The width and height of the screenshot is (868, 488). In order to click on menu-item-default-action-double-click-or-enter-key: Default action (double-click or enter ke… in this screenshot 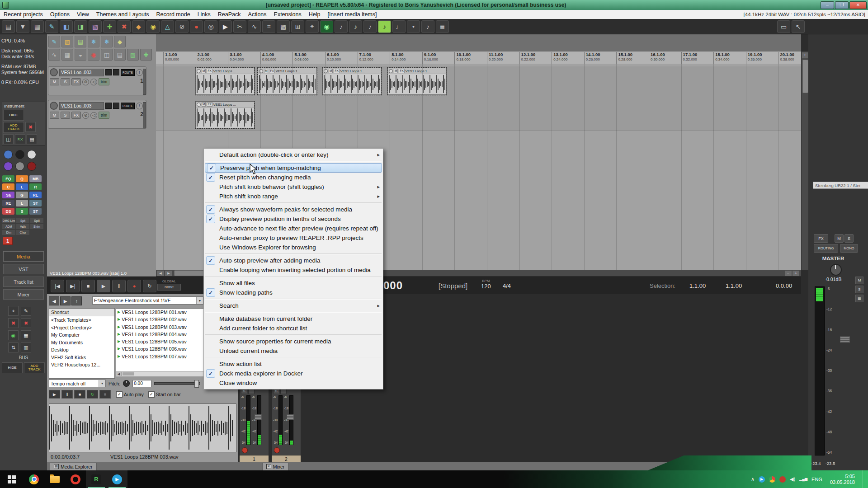, I will do `click(293, 155)`.